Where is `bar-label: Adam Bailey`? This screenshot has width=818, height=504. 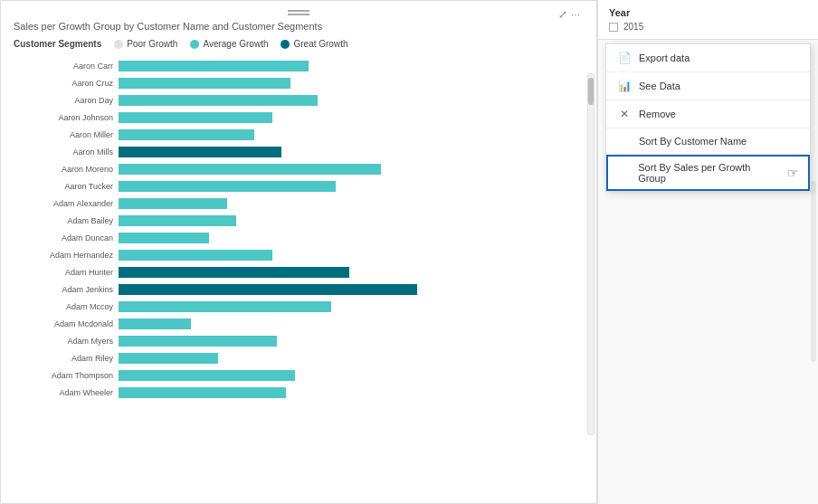 bar-label: Adam Bailey is located at coordinates (69, 221).